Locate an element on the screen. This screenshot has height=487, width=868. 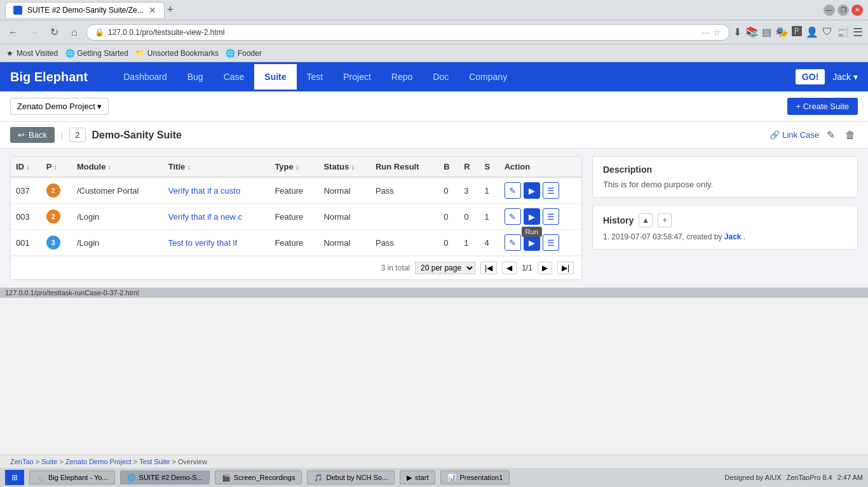
case-title-link: Verify that if a custo is located at coordinates (205, 190).